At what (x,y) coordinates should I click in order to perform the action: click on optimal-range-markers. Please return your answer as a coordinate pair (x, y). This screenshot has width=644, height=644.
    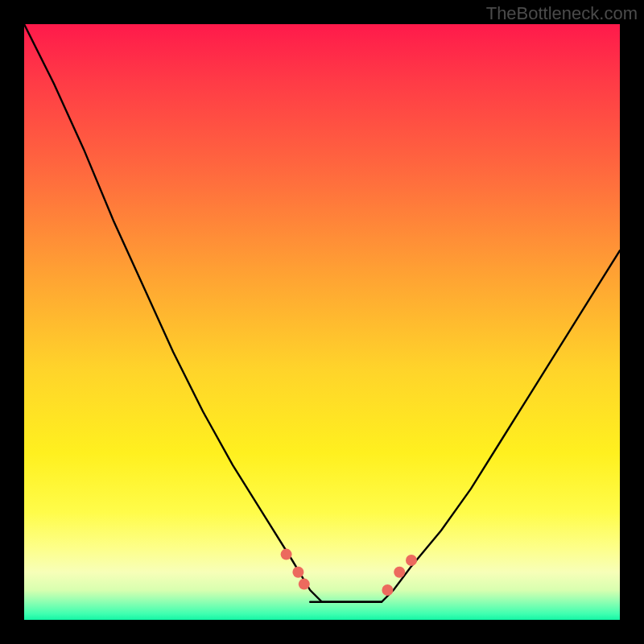
    Looking at the image, I should click on (349, 572).